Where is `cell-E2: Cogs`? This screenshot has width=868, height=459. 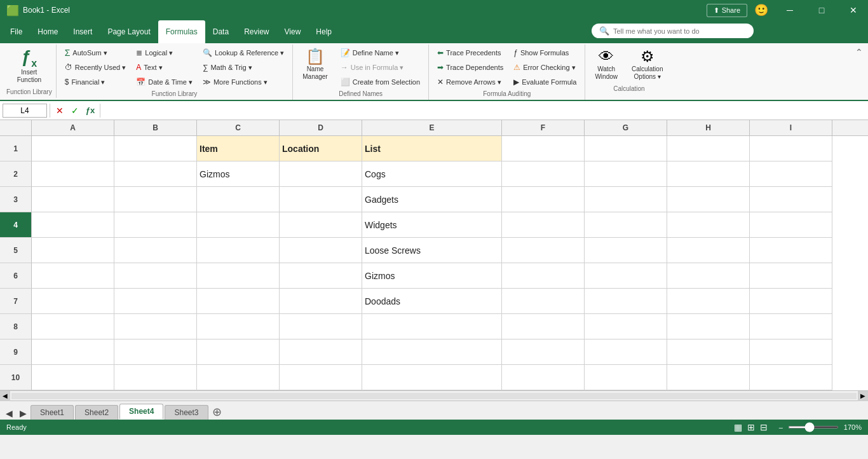
cell-E2: Cogs is located at coordinates (432, 174).